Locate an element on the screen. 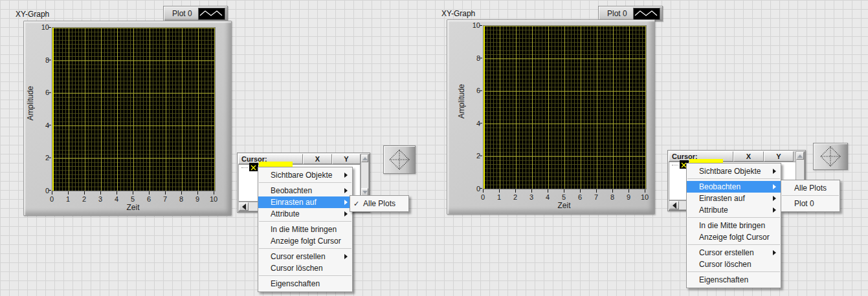  x-tick-label: 7 is located at coordinates (165, 199).